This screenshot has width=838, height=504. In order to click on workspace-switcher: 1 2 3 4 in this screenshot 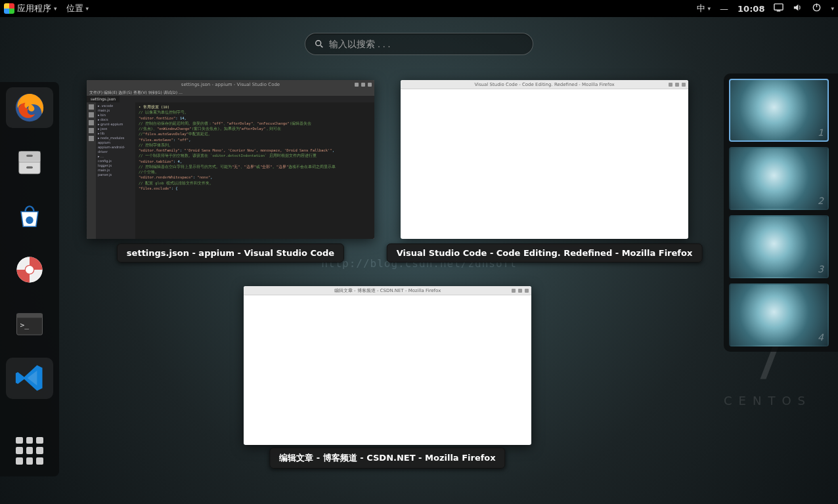, I will do `click(781, 213)`.